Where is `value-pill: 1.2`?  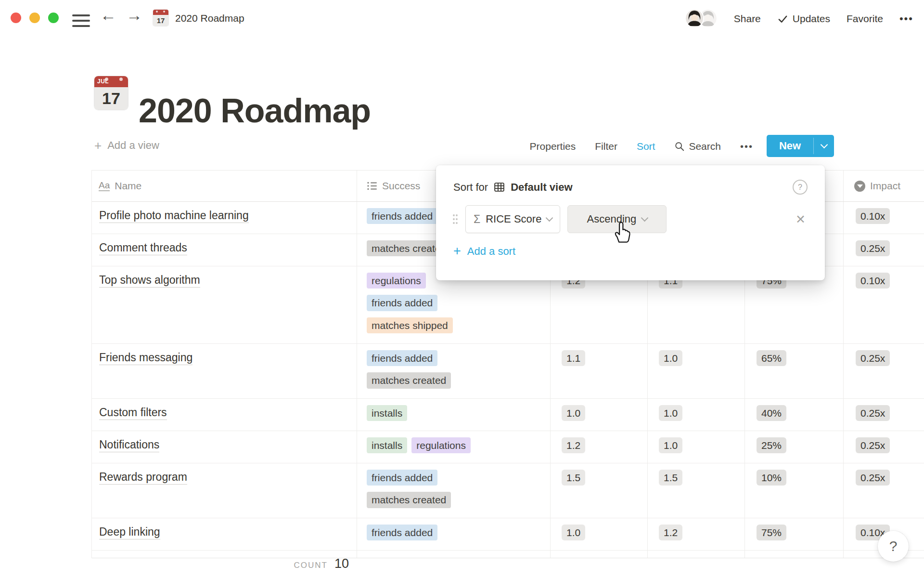
value-pill: 1.2 is located at coordinates (574, 445).